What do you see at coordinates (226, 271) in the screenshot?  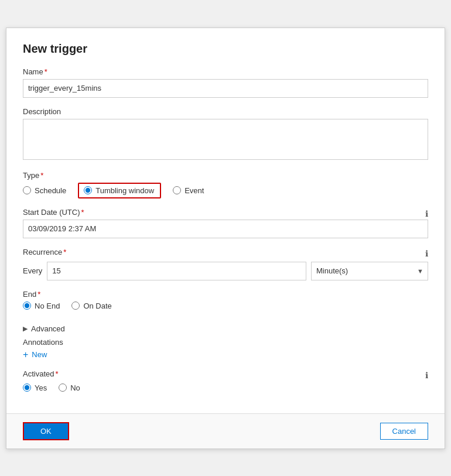 I see `recurrence-input-row: Every Minute(s) Hour(s) Day(s) ▼` at bounding box center [226, 271].